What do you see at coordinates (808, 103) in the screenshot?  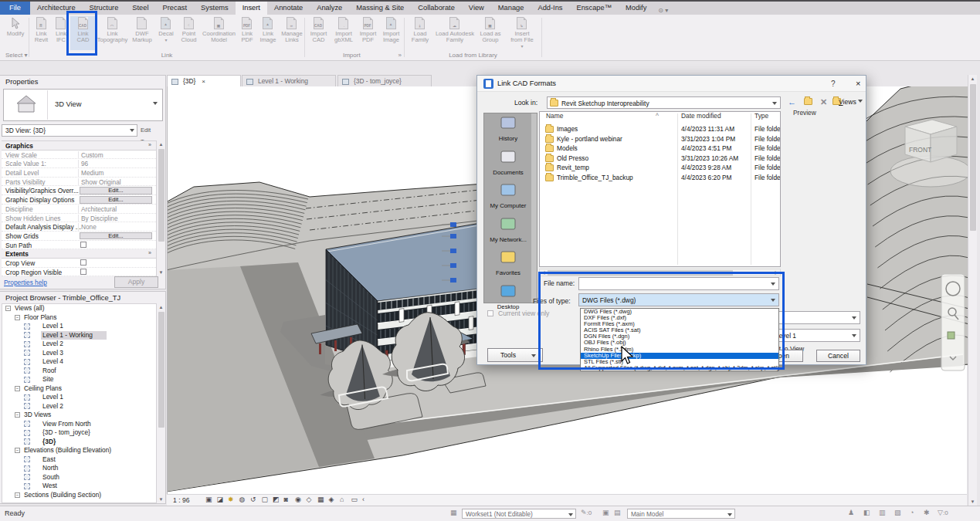 I see `up-folder-icon` at bounding box center [808, 103].